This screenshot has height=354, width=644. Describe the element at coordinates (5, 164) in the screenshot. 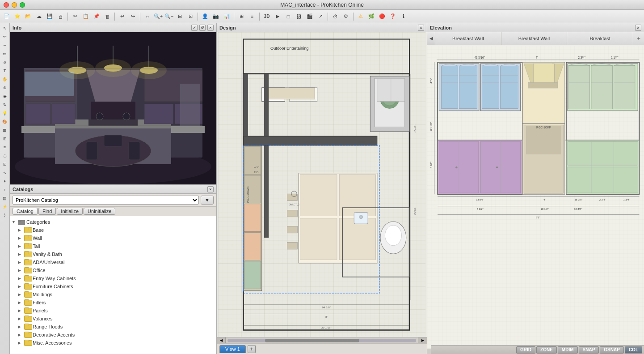

I see `tool-more5: ⊡` at that location.